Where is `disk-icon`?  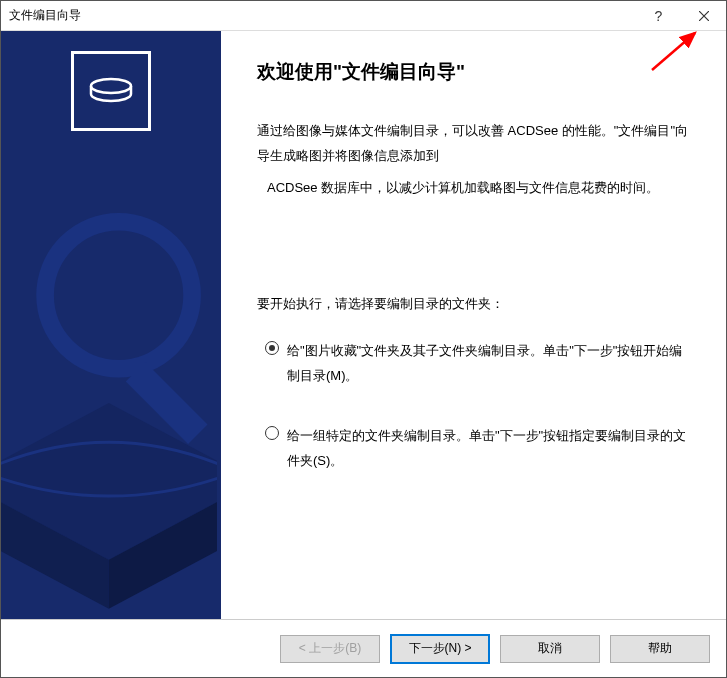
disk-icon is located at coordinates (111, 91).